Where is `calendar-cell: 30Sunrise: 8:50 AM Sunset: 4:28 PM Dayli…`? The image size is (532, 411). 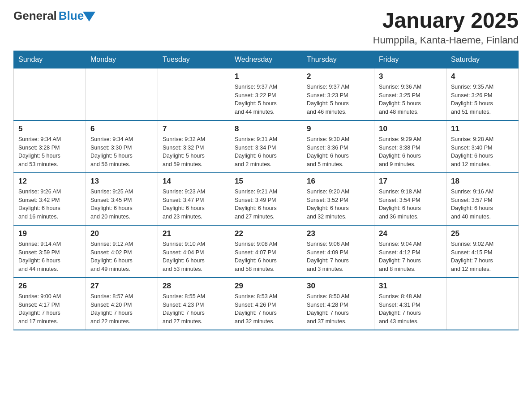 calendar-cell: 30Sunrise: 8:50 AM Sunset: 4:28 PM Dayli… is located at coordinates (339, 304).